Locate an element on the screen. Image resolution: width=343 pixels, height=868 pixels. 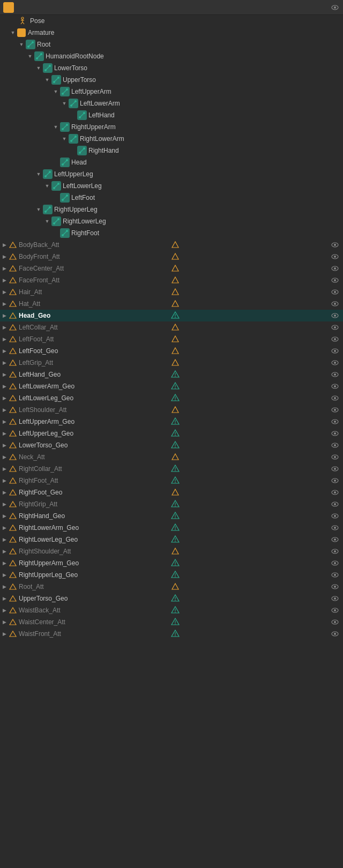
vis-icon-hair_att is located at coordinates (335, 292).